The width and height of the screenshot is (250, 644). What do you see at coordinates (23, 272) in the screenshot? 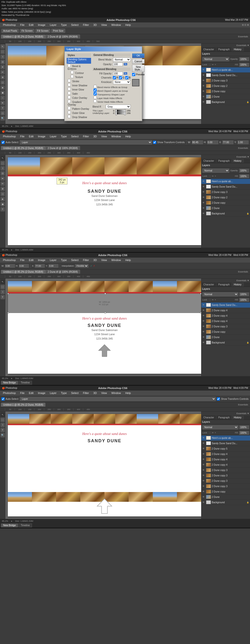
I see `doc-tab-3a: Untitled-1 @ 85.2% (2 Dune, RGB/8)` at bounding box center [23, 272].